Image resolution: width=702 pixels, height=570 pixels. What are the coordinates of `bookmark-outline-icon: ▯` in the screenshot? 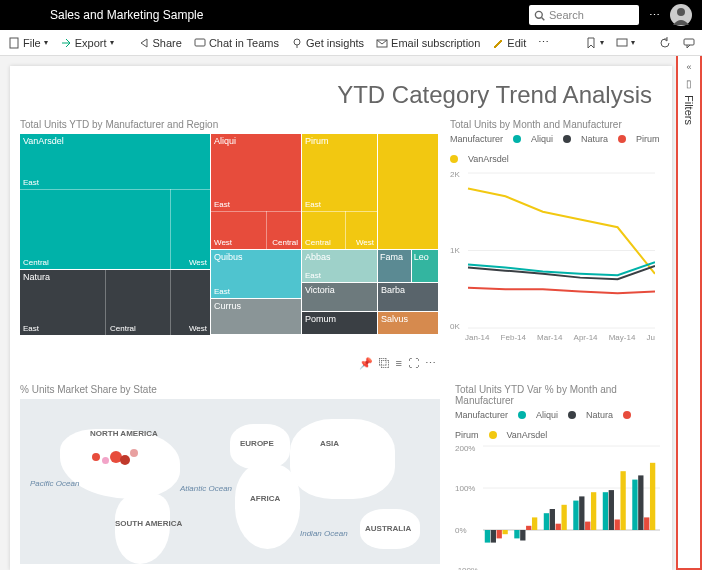 It's located at (689, 84).